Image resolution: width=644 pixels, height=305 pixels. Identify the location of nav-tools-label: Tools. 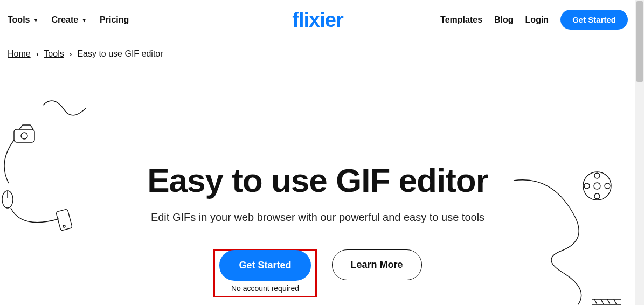
(18, 20).